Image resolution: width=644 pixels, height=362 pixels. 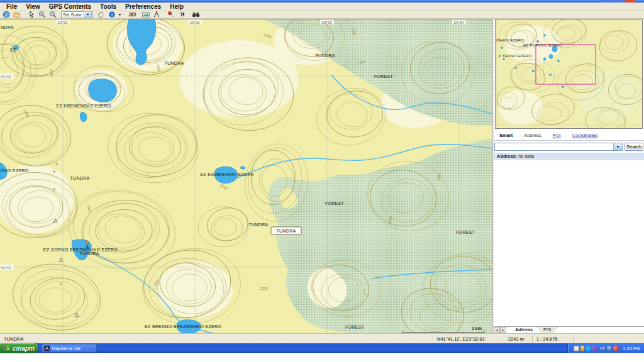 What do you see at coordinates (146, 14) in the screenshot?
I see `profile-icon` at bounding box center [146, 14].